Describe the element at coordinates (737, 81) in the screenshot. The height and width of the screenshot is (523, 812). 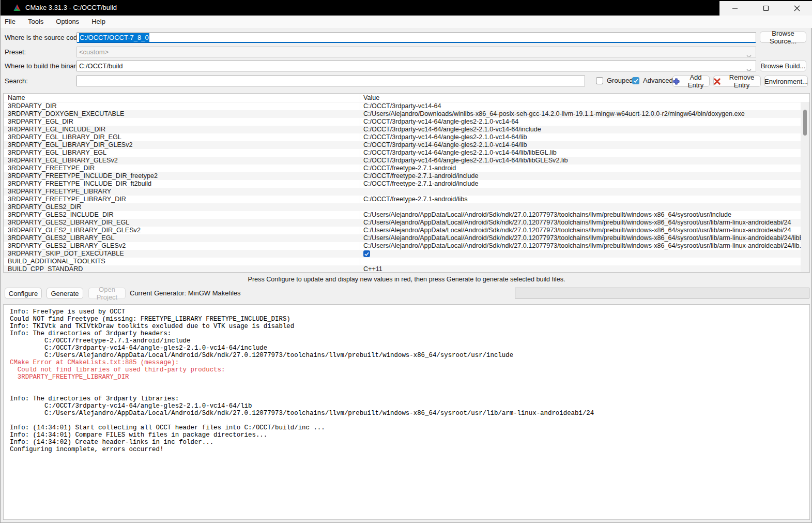
I see `remove-entry-button: Remove Entry` at that location.